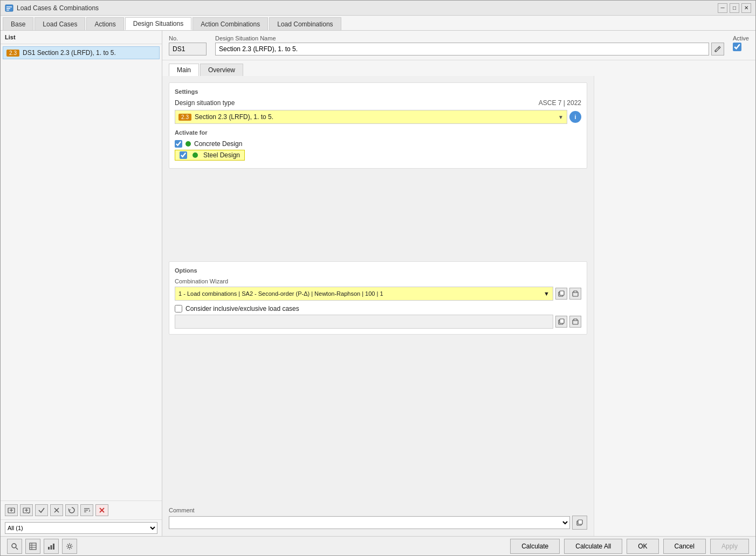 The width and height of the screenshot is (756, 556). I want to click on steel-design-dot, so click(195, 155).